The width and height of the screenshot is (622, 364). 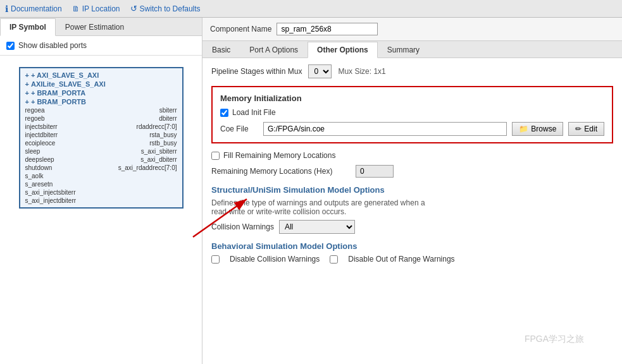 I want to click on ip-port-row-injectdbiterr: injectdbiterr rsta_busy, so click(x=101, y=135).